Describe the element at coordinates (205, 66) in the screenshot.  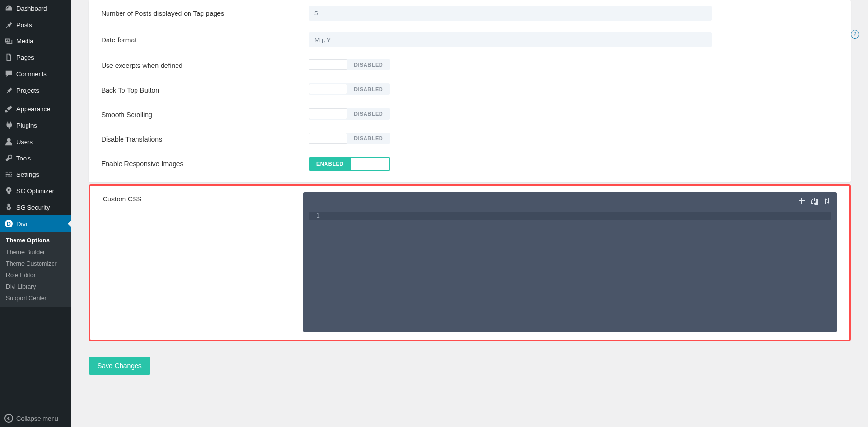
I see `label-excerpts: Use excerpts when defined` at that location.